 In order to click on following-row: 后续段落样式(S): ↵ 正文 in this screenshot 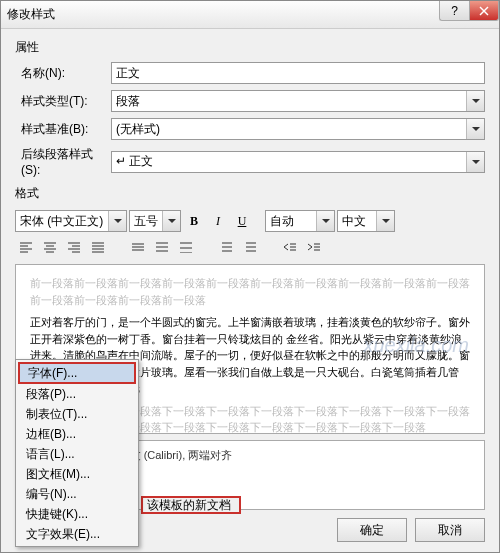, I will do `click(250, 162)`.